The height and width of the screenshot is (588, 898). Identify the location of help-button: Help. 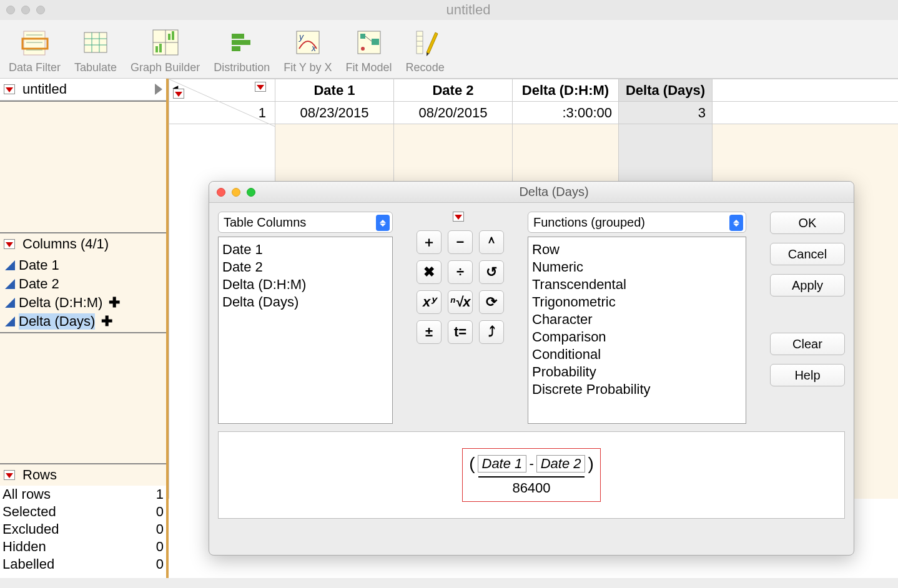
(807, 375).